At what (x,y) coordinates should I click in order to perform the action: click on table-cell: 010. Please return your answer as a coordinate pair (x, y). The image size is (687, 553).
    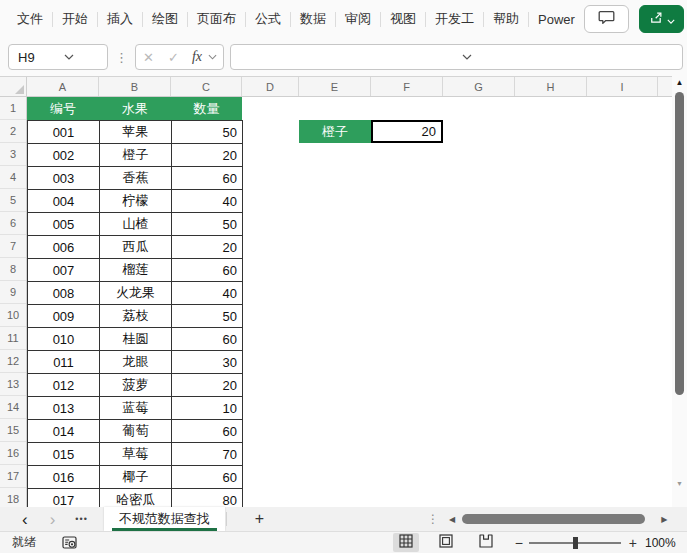
    Looking at the image, I should click on (64, 340).